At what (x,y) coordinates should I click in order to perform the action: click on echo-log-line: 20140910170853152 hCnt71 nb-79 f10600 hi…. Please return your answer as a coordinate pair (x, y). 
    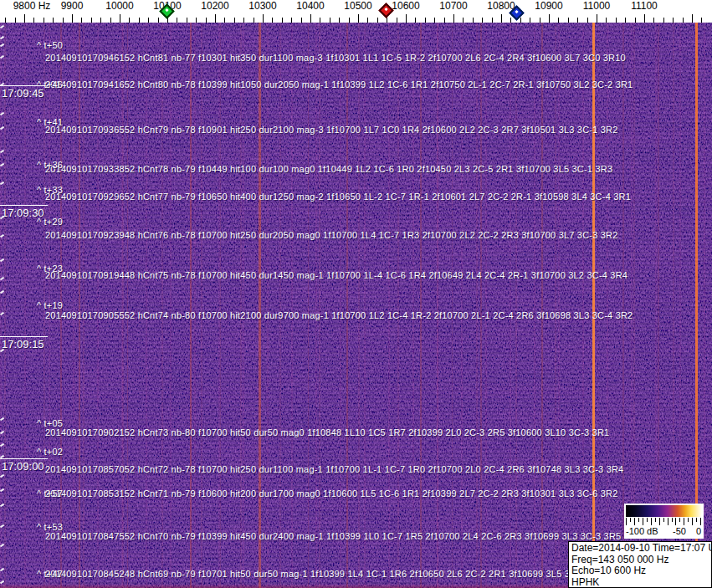
    Looking at the image, I should click on (331, 493).